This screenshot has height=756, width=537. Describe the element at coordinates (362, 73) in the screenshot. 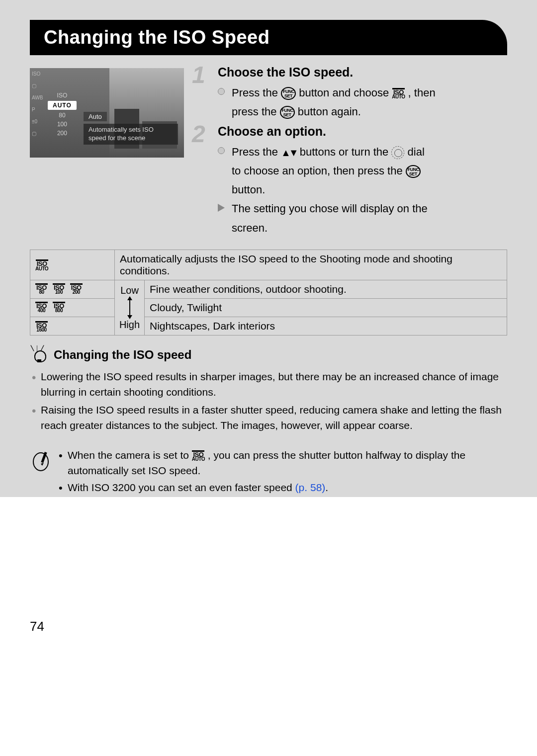

I see `step-title: Choose the ISO speed.` at that location.